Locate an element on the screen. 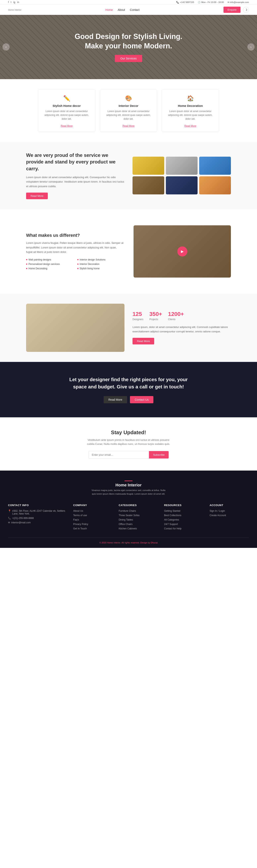 The height and width of the screenshot is (868, 257). site-logo: Home Interior is located at coordinates (15, 10).